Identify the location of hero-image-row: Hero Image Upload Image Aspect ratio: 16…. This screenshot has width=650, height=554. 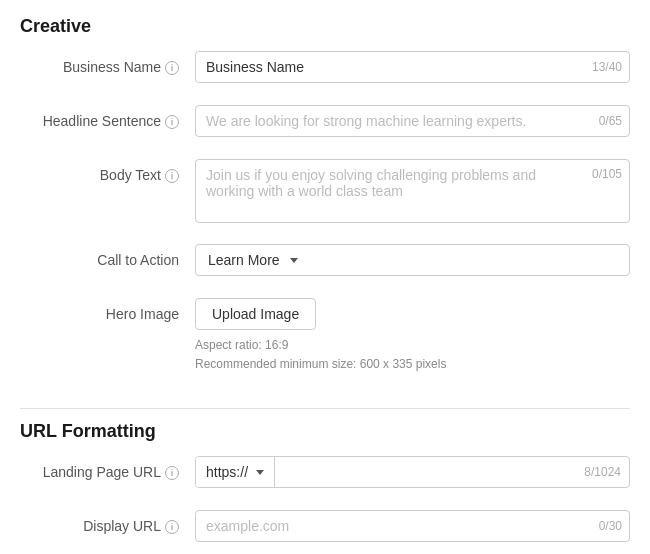
(325, 336).